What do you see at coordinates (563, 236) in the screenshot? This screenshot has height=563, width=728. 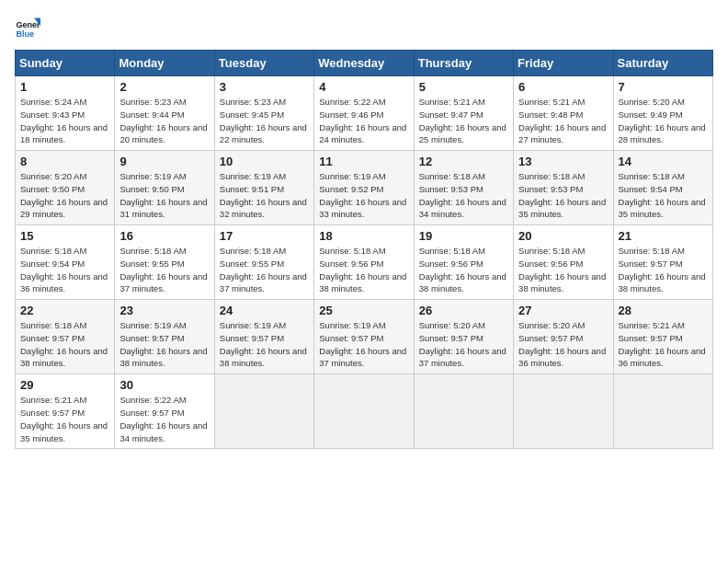 I see `day-number: 20` at bounding box center [563, 236].